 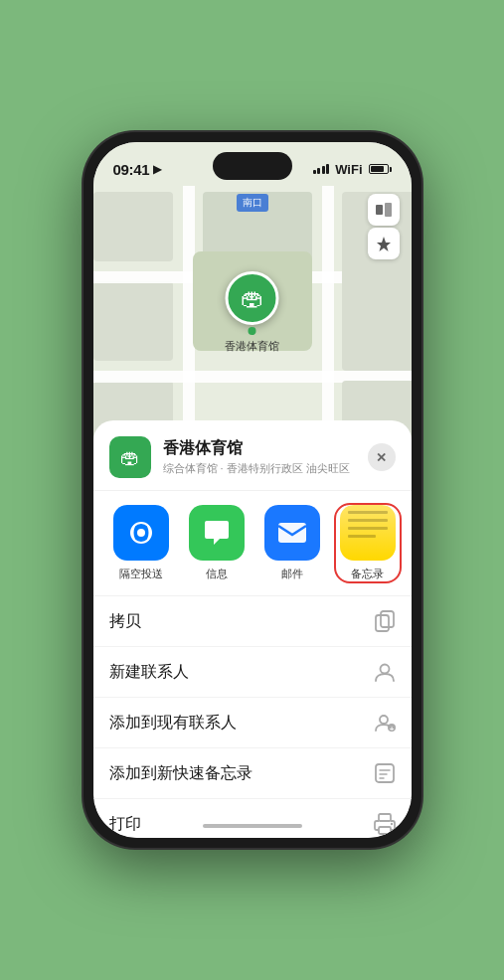 What do you see at coordinates (252, 331) in the screenshot?
I see `pin-dot` at bounding box center [252, 331].